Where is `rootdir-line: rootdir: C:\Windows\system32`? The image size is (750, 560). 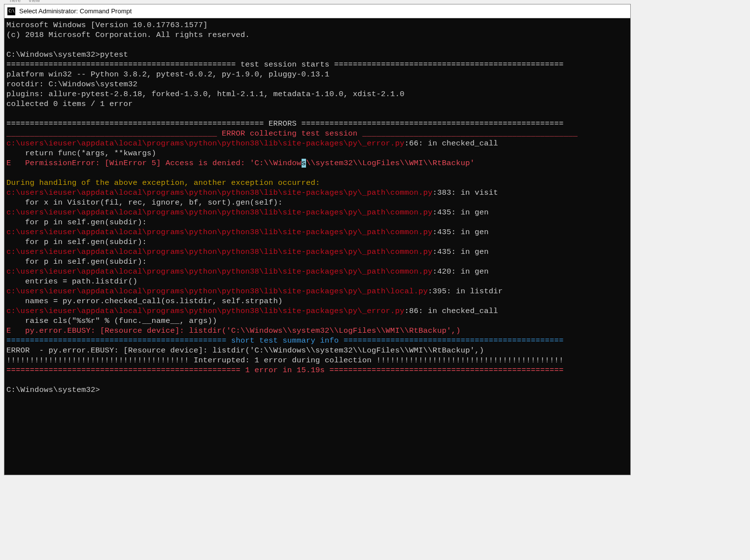
rootdir-line: rootdir: C:\Windows\system32 is located at coordinates (72, 84).